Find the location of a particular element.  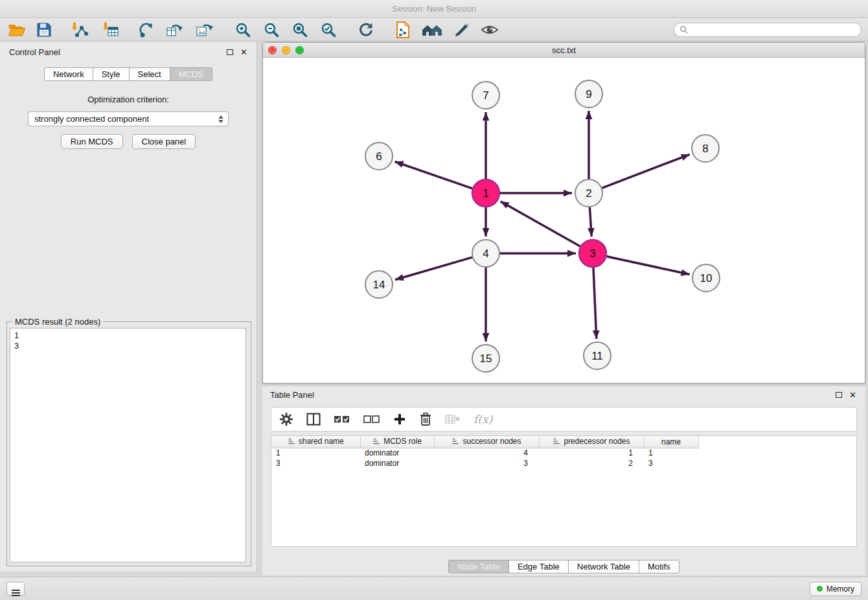

graph-node-14: 14 is located at coordinates (379, 284).